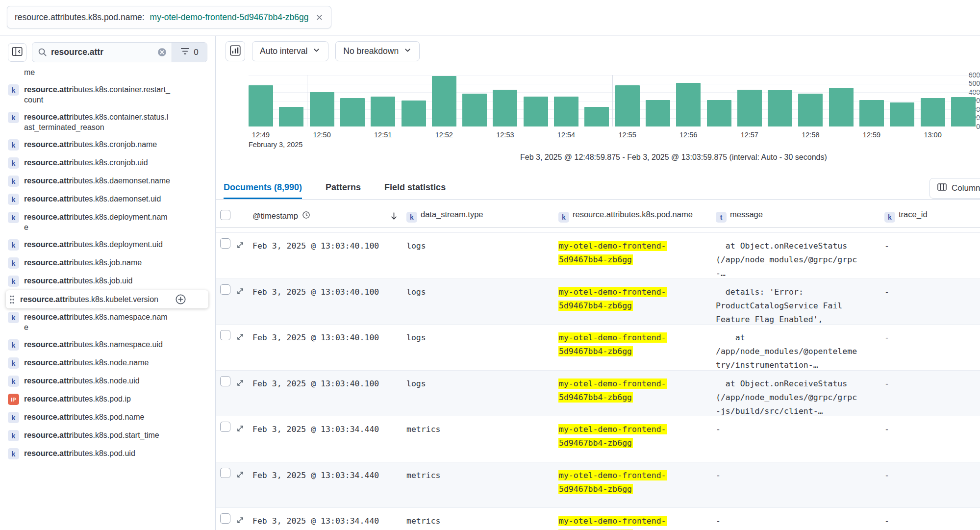 Image resolution: width=980 pixels, height=530 pixels. I want to click on message-cell: -, so click(800, 439).